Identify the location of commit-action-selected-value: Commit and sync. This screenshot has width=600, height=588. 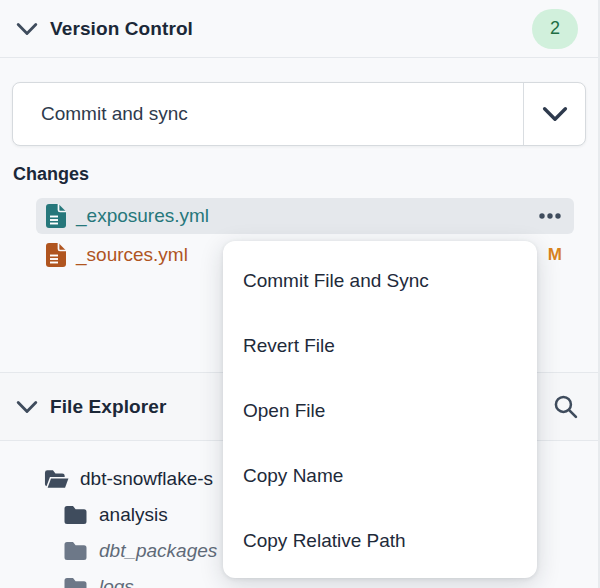
(268, 114).